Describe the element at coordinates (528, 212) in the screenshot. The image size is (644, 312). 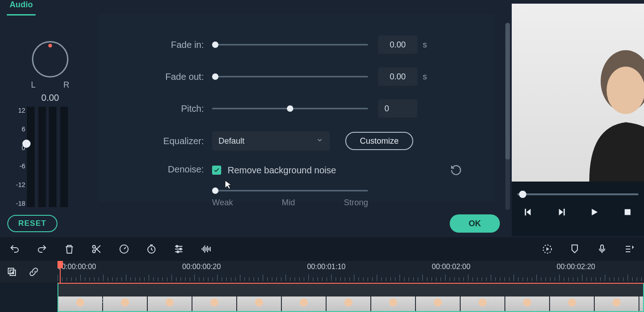
I see `prev-frame-button` at that location.